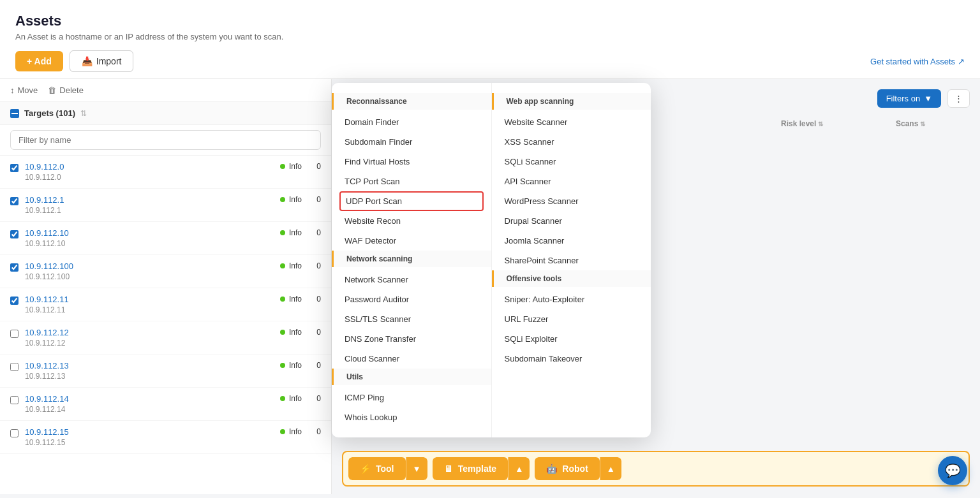 The image size is (980, 498). What do you see at coordinates (149, 399) in the screenshot?
I see `asset-name: 10.9.112.14` at bounding box center [149, 399].